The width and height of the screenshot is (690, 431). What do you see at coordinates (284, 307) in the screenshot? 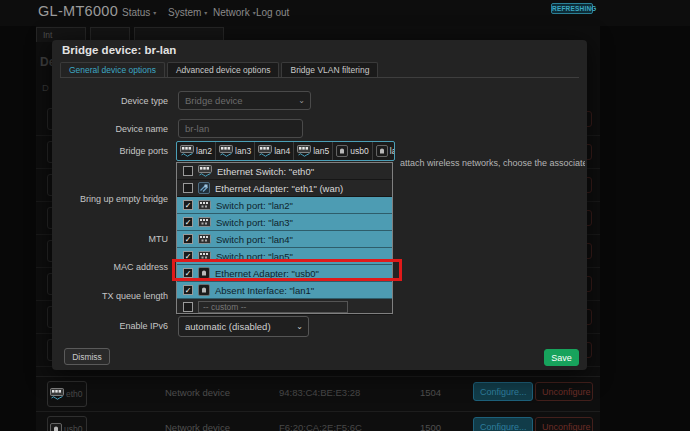
I see `dropdown-item-custom` at bounding box center [284, 307].